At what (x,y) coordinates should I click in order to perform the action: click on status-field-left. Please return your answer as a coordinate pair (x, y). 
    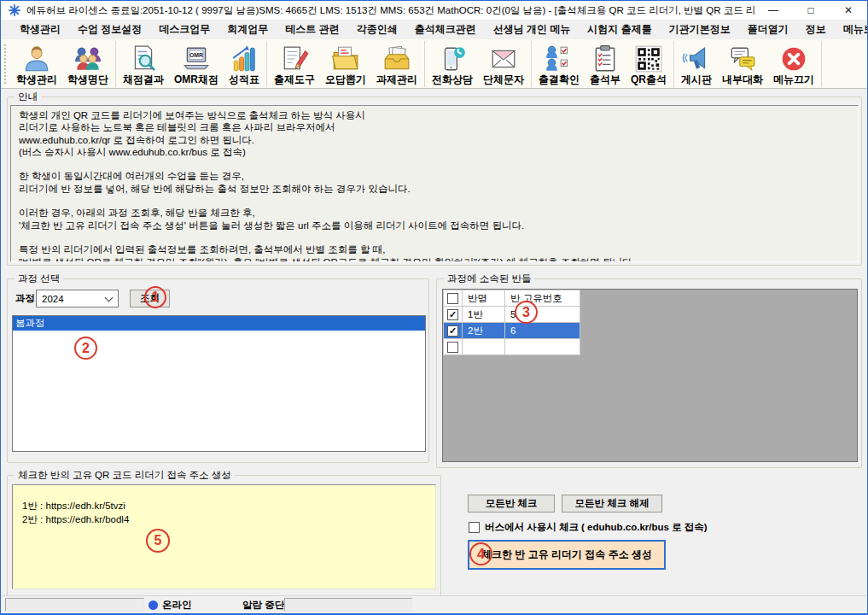
    Looking at the image, I should click on (75, 605).